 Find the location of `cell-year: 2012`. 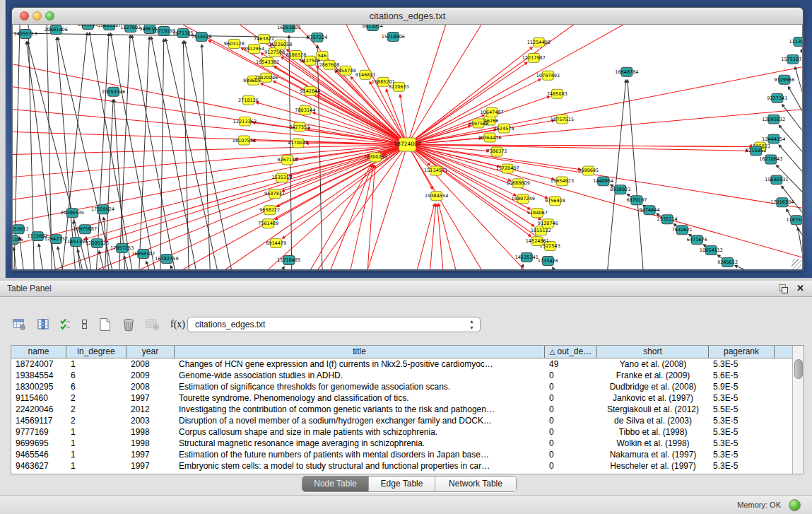

cell-year: 2012 is located at coordinates (151, 409).